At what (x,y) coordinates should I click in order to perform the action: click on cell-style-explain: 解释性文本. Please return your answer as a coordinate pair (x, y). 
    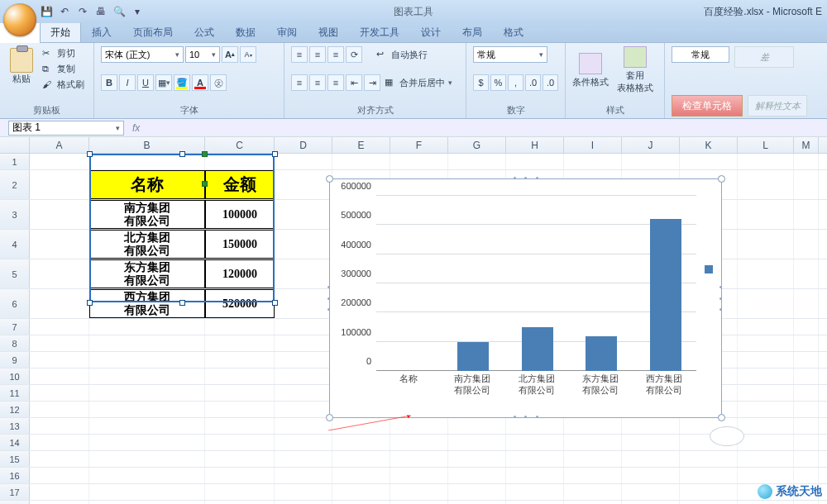
    Looking at the image, I should click on (777, 106).